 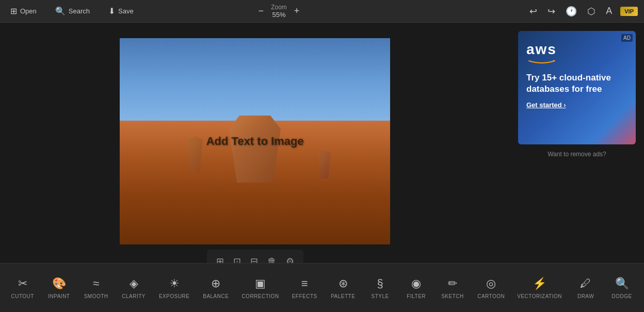 What do you see at coordinates (13, 11) in the screenshot?
I see `open-icon: ⊞` at bounding box center [13, 11].